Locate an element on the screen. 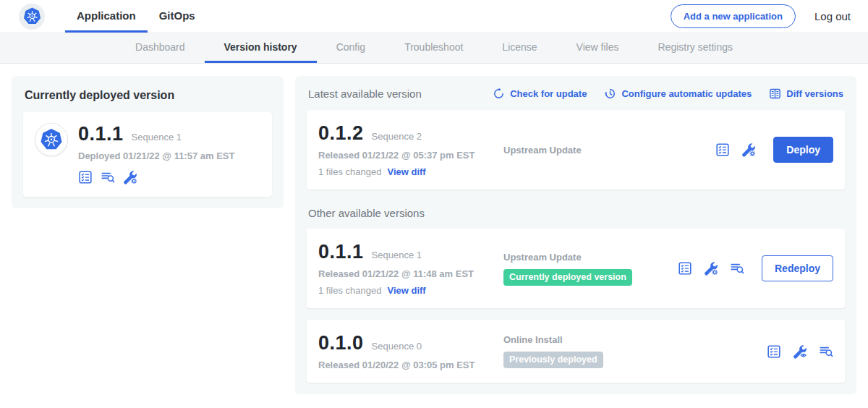 Image resolution: width=868 pixels, height=408 pixels. version-sequence: Sequence 2 is located at coordinates (396, 136).